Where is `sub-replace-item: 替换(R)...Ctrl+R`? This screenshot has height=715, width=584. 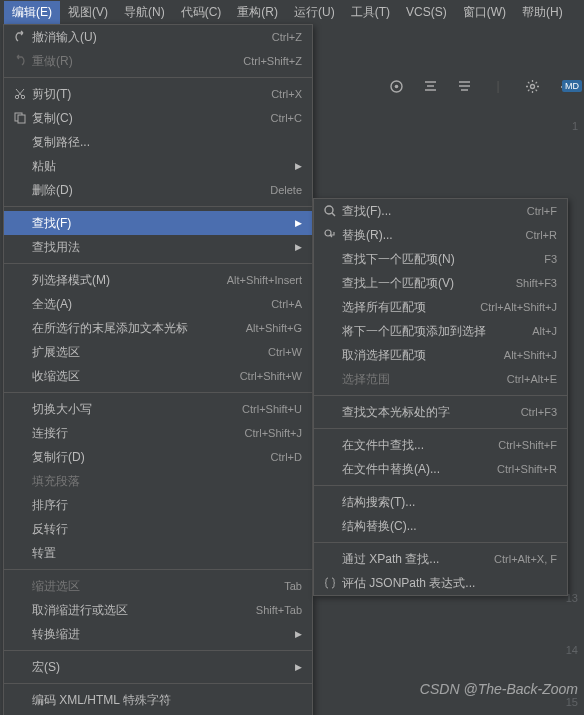 sub-replace-item: 替换(R)...Ctrl+R is located at coordinates (440, 235).